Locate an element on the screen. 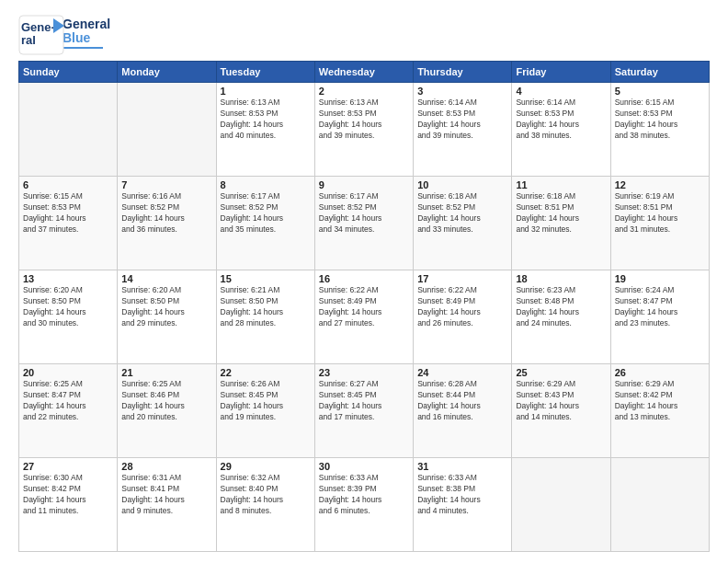 This screenshot has width=728, height=563. calendar-day-cell: 31Sunrise: 6:33 AM Sunset: 8:38 PM Dayli… is located at coordinates (463, 505).